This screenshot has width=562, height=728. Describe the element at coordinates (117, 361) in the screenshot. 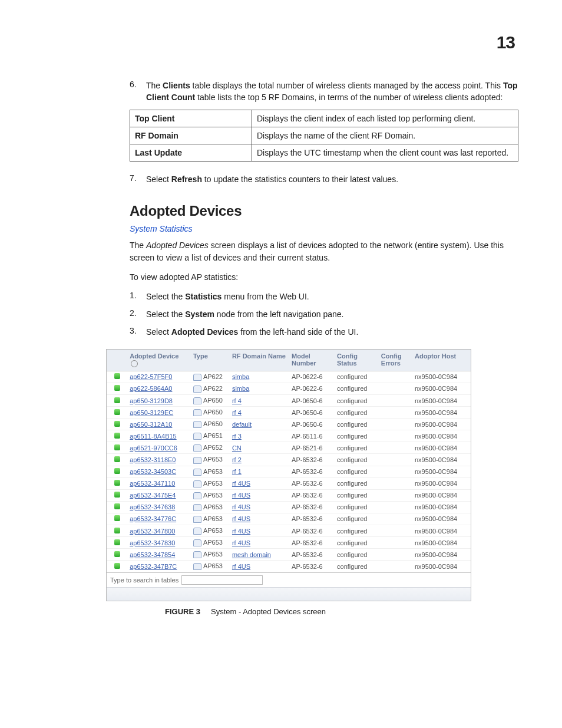

I see `column-header` at that location.